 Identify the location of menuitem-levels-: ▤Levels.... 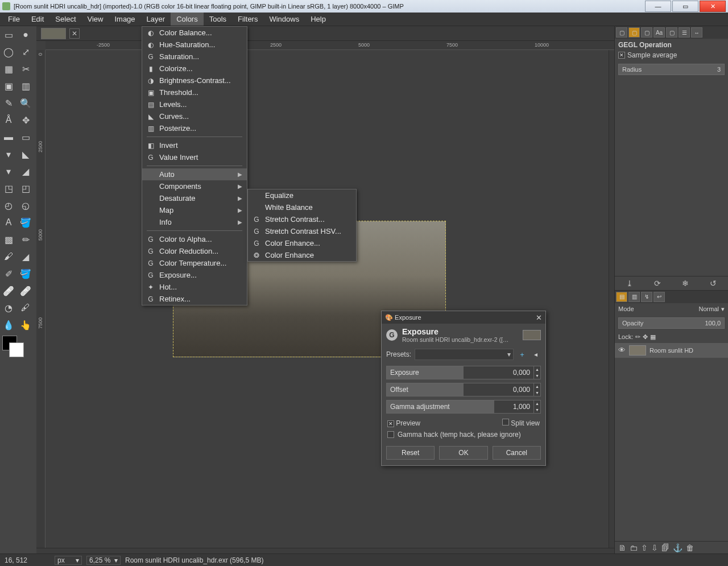
(195, 105).